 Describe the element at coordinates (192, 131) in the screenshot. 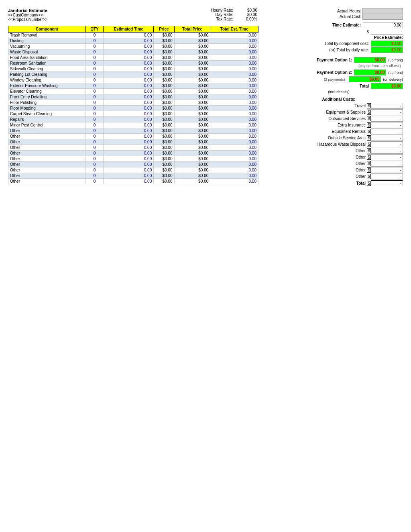

I see `table-cell-r17-c4: $0.00` at that location.